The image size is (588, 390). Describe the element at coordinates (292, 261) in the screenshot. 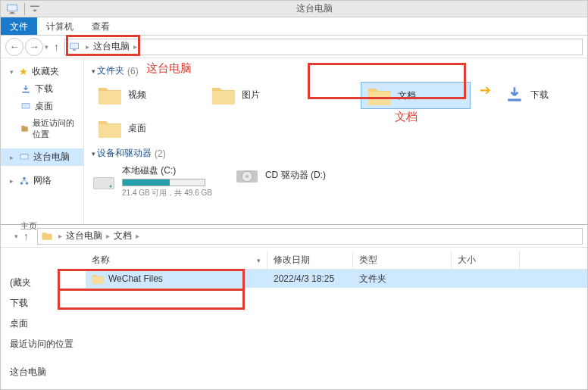

I see `col-label: 修改日期` at that location.